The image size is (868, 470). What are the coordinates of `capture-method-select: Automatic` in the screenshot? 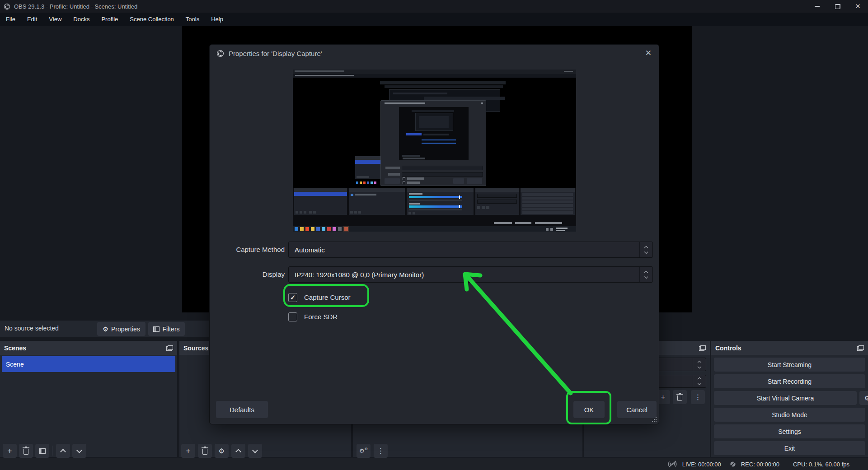 It's located at (471, 250).